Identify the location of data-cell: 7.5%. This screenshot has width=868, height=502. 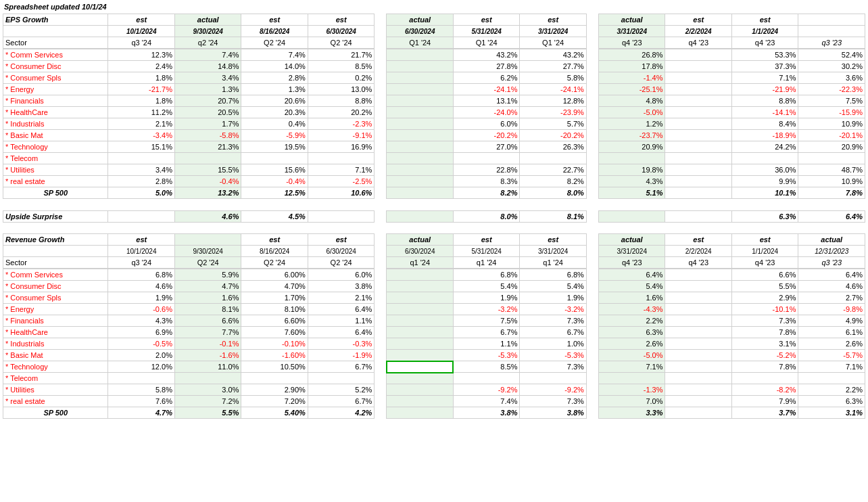
(831, 101).